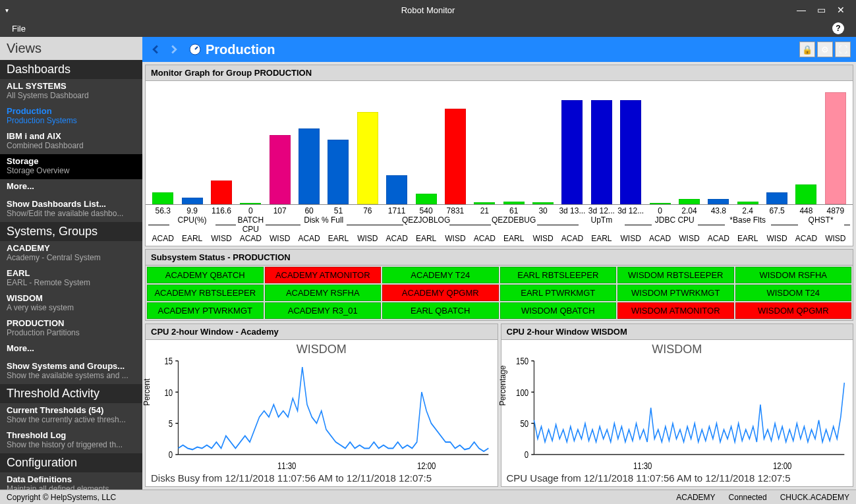 The image size is (856, 504). What do you see at coordinates (71, 187) in the screenshot?
I see `dashboard-item-4: More...` at bounding box center [71, 187].